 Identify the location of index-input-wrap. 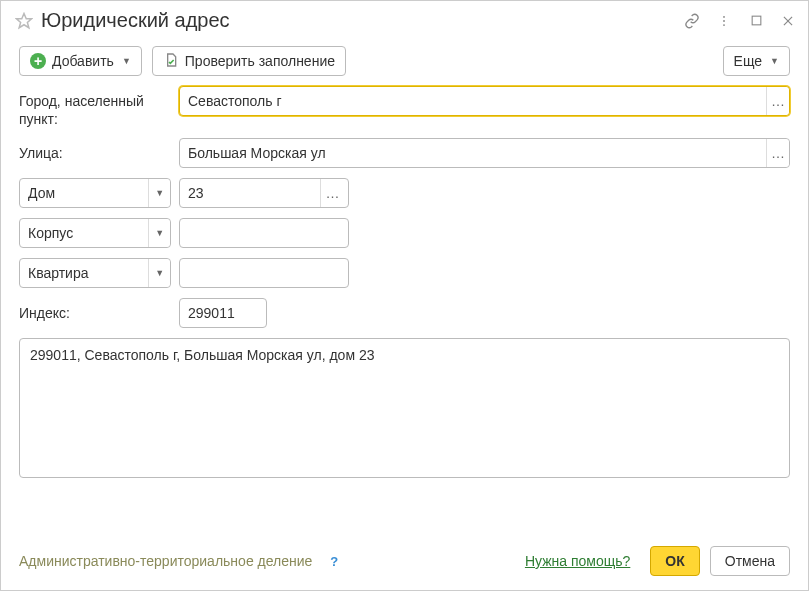
(223, 313).